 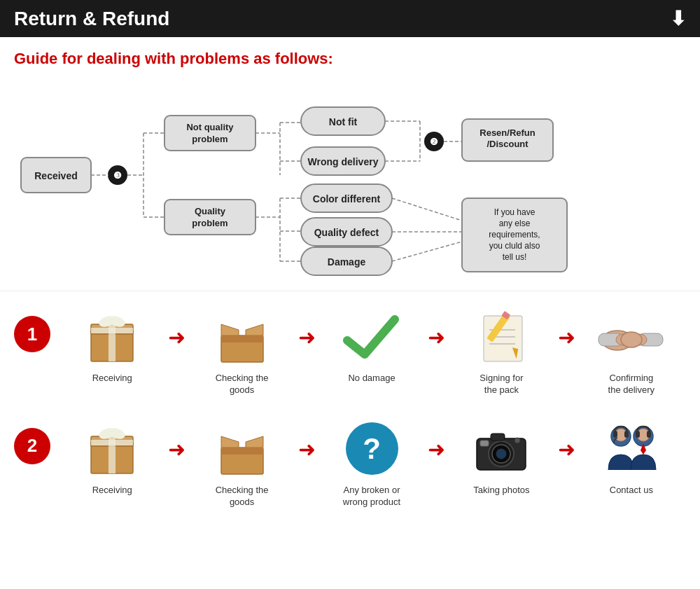 I want to click on handshake-icon, so click(x=631, y=337).